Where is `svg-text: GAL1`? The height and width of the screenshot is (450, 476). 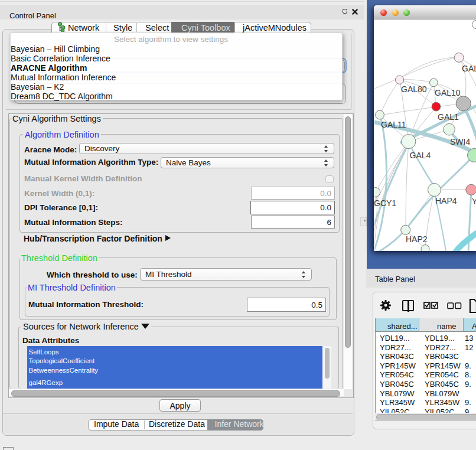 svg-text: GAL1 is located at coordinates (448, 117).